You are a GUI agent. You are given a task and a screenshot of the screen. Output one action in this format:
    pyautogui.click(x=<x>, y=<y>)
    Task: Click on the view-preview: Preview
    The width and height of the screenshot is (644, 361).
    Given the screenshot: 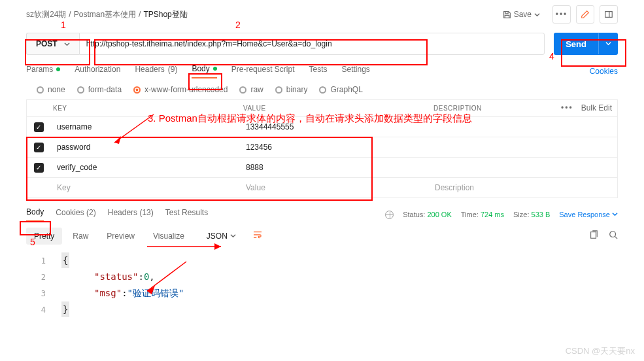 What is the action you would take?
    pyautogui.click(x=120, y=236)
    